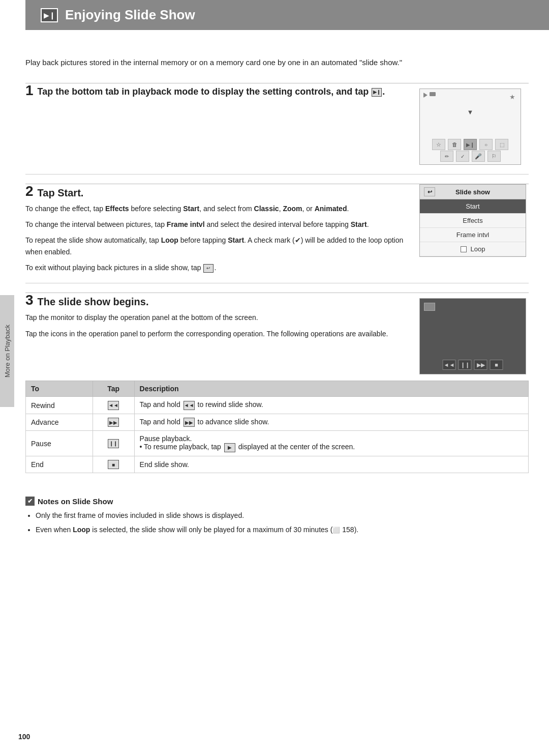  What do you see at coordinates (278, 464) in the screenshot?
I see `row-end: End ■ End slide show.` at bounding box center [278, 464].